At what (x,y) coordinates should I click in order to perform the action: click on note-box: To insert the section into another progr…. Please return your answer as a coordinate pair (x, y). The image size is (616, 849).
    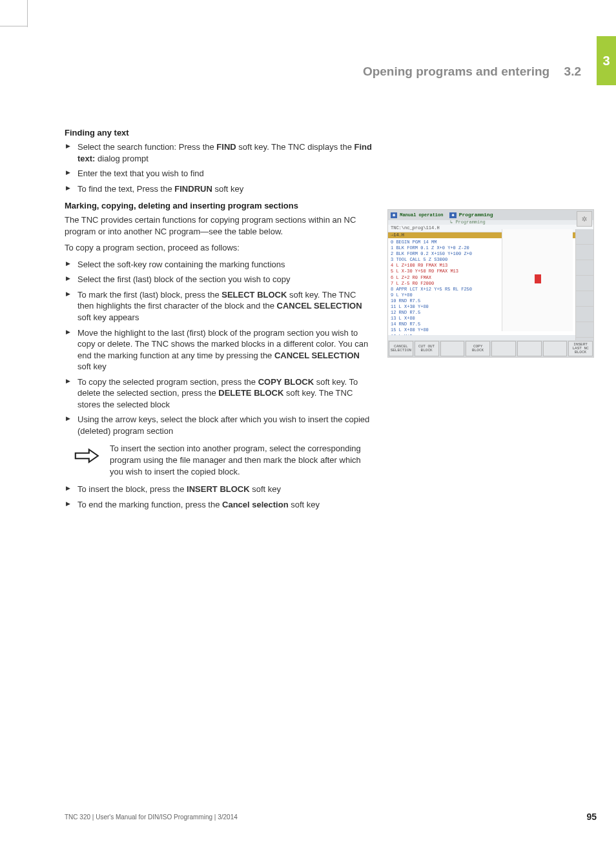
    Looking at the image, I should click on (220, 460).